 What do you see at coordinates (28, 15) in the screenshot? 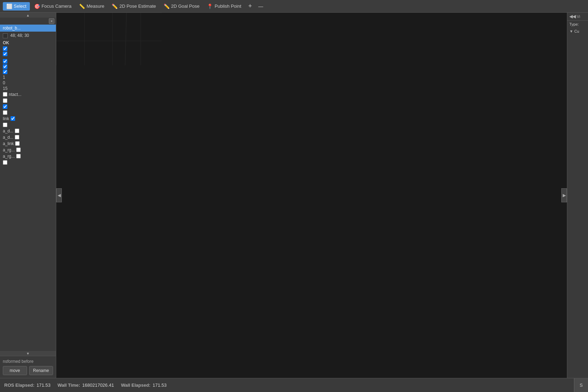
I see `scroll-up-button: ▲` at bounding box center [28, 15].